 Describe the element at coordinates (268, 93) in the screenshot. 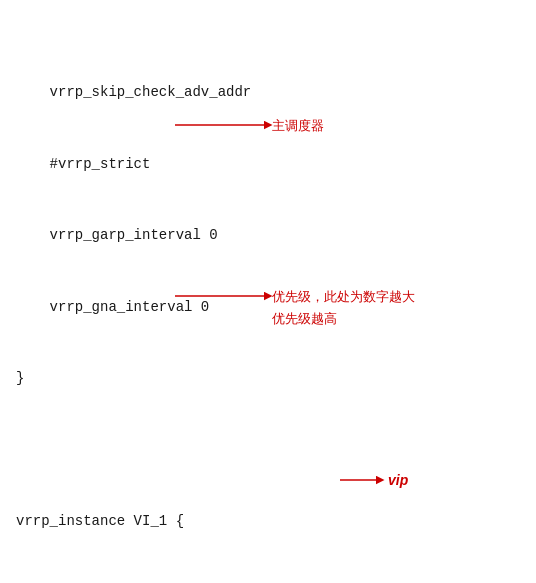

I see `line-vrrp-skip: vrrp_skip_check_adv_addr` at that location.